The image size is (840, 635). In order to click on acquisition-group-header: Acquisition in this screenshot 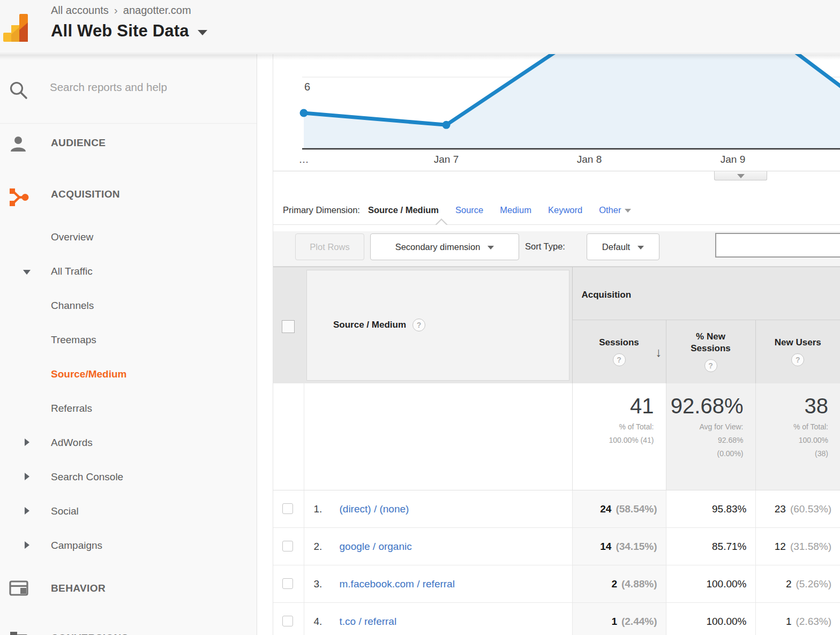, I will do `click(706, 293)`.